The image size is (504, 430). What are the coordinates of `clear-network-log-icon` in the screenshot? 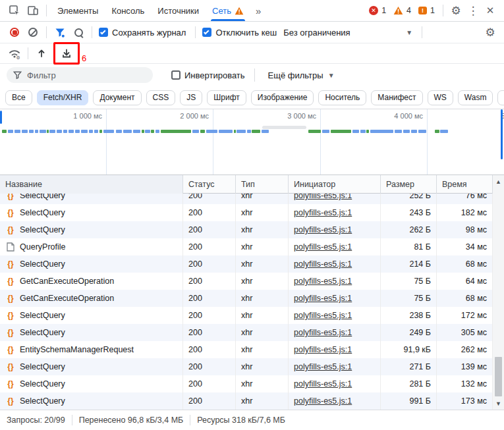 It's located at (33, 32).